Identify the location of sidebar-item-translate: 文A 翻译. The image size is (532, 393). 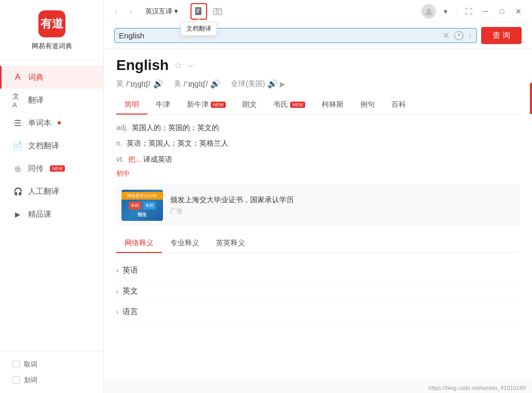
(52, 100).